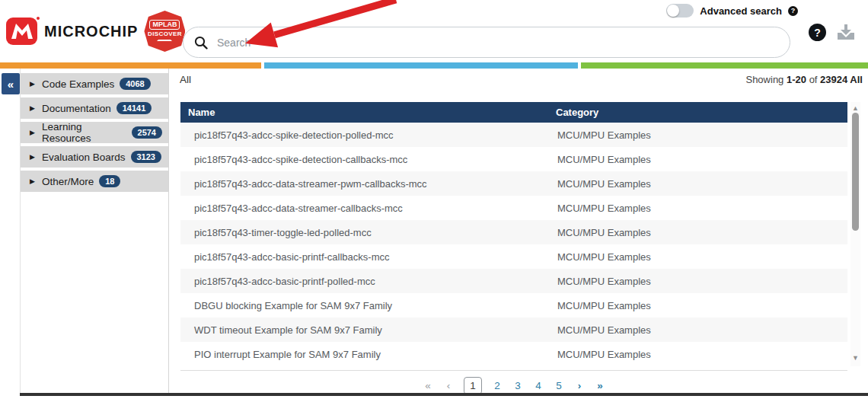  I want to click on scrollbar-thumb, so click(856, 172).